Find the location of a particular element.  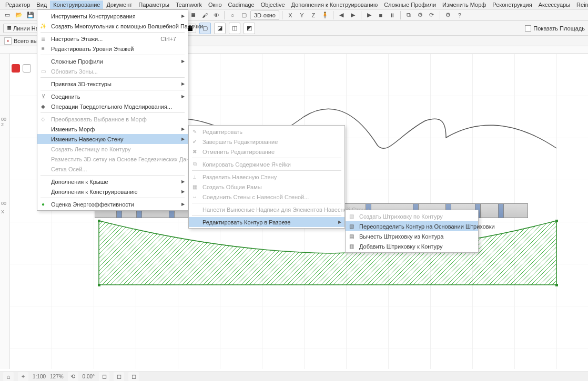

tb-play: ▶ is located at coordinates (369, 15).